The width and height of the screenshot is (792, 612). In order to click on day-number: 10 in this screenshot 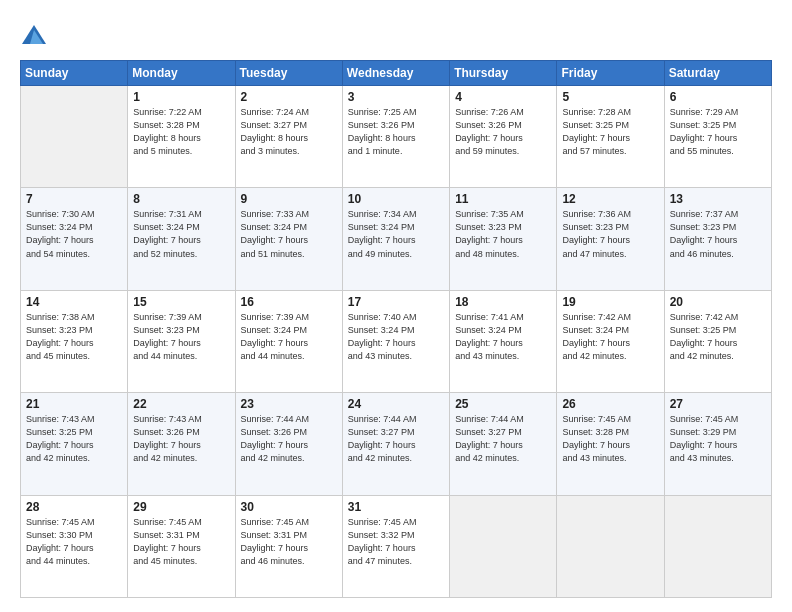, I will do `click(396, 199)`.